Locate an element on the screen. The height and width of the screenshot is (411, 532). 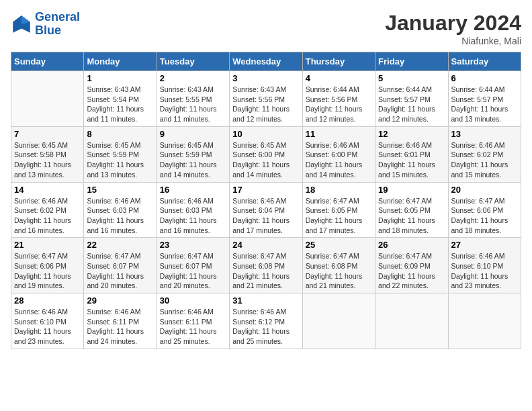
header-wednesday: Wednesday is located at coordinates (266, 62).